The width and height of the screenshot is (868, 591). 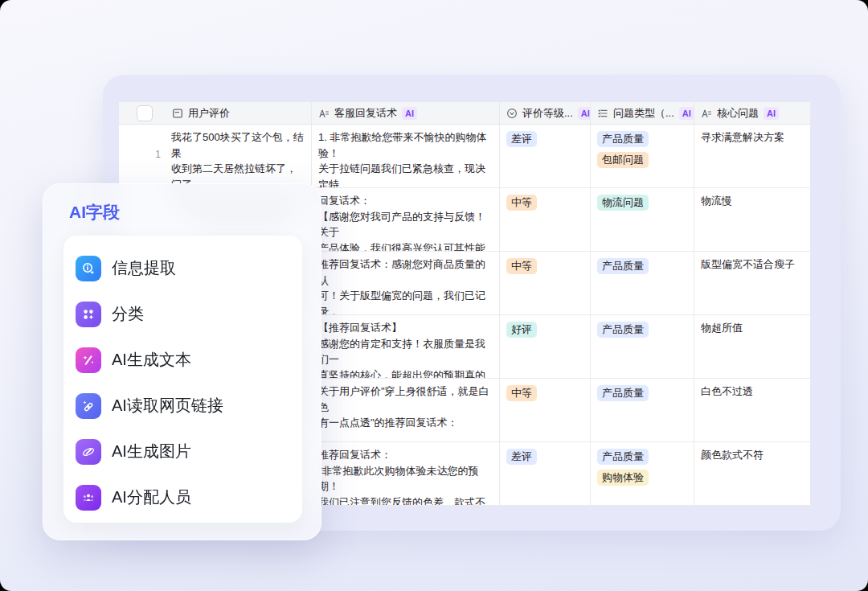 What do you see at coordinates (752, 347) in the screenshot?
I see `cell-core-issue: 物超所值` at bounding box center [752, 347].